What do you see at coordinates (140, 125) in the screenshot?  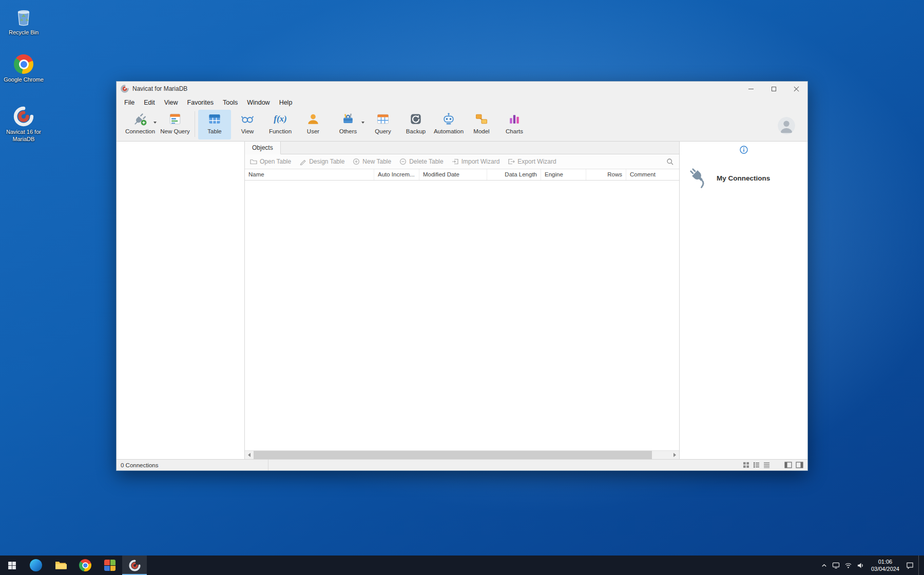 I see `toolbar-connection: Connection` at bounding box center [140, 125].